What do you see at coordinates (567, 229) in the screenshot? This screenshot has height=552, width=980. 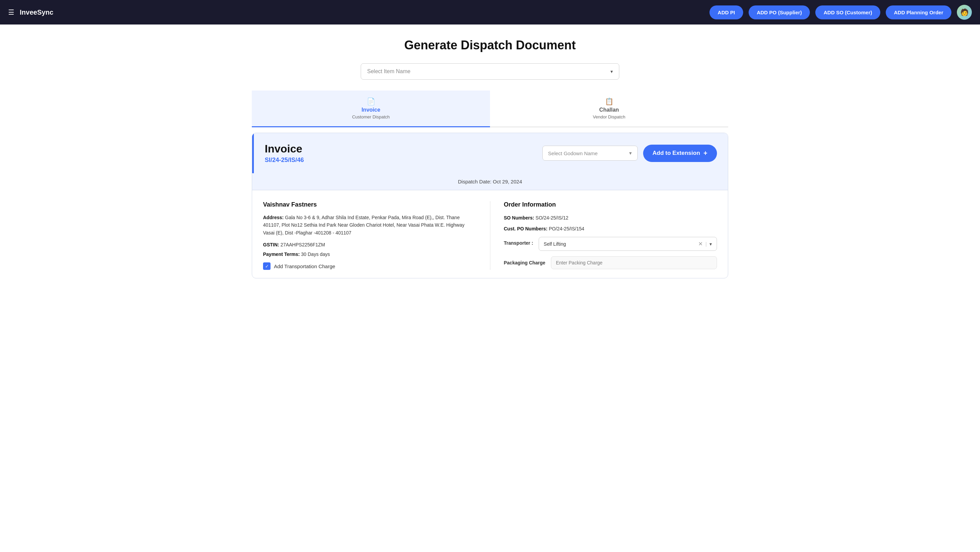 I see `cust-po-value: PO/24-25/IS/154` at bounding box center [567, 229].